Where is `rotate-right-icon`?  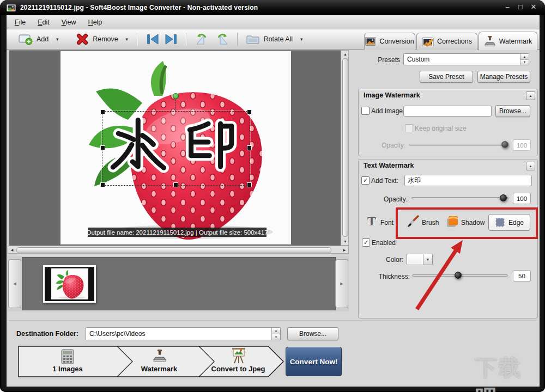
rotate-right-icon is located at coordinates (222, 39).